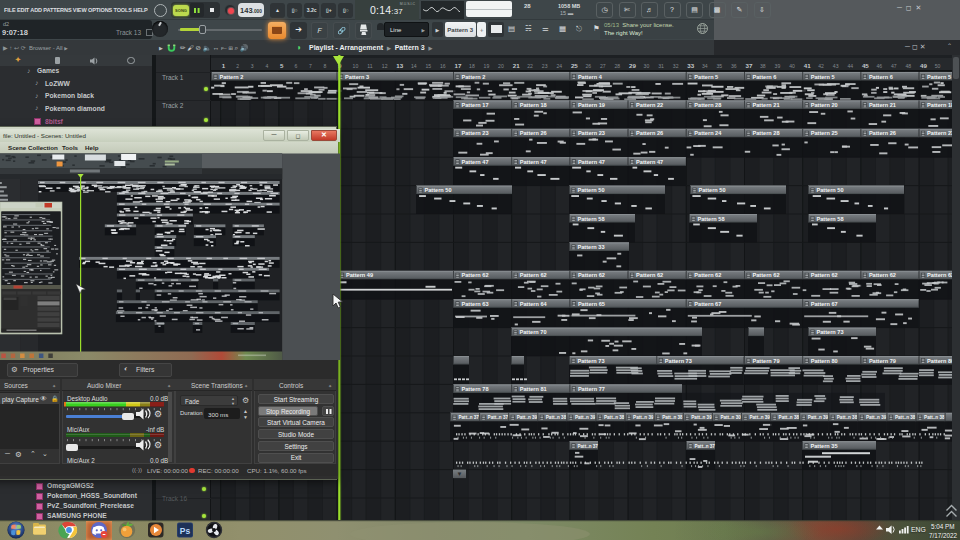  I want to click on svg-text: 48, so click(909, 66).